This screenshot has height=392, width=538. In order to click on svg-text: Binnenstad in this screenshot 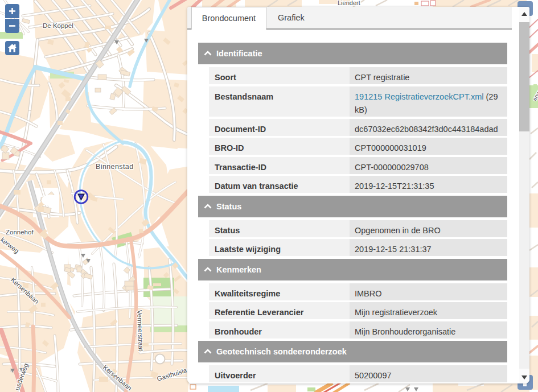, I will do `click(115, 167)`.